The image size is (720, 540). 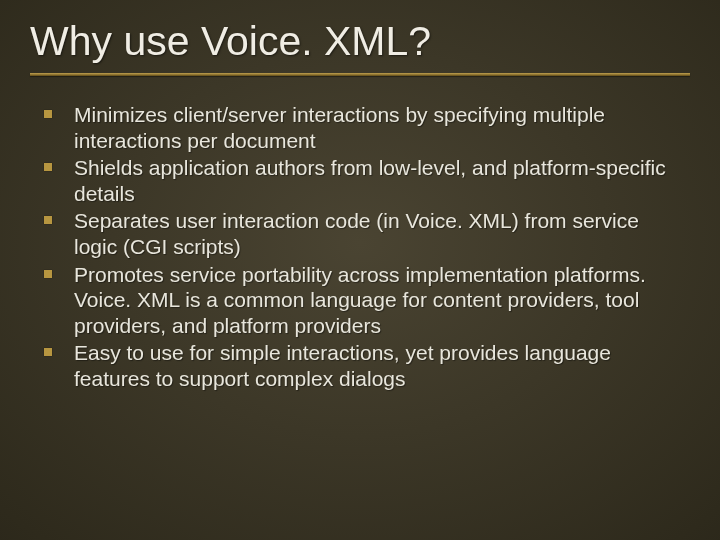 What do you see at coordinates (360, 42) in the screenshot?
I see `slide-title: Why use Voice. XML?` at bounding box center [360, 42].